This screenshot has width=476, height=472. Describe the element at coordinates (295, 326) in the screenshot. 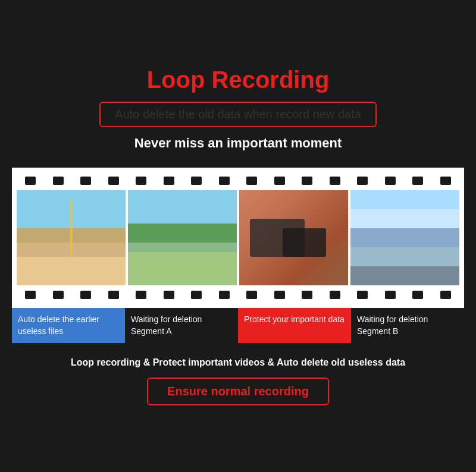

I see `label-protect: Protect your important data` at that location.